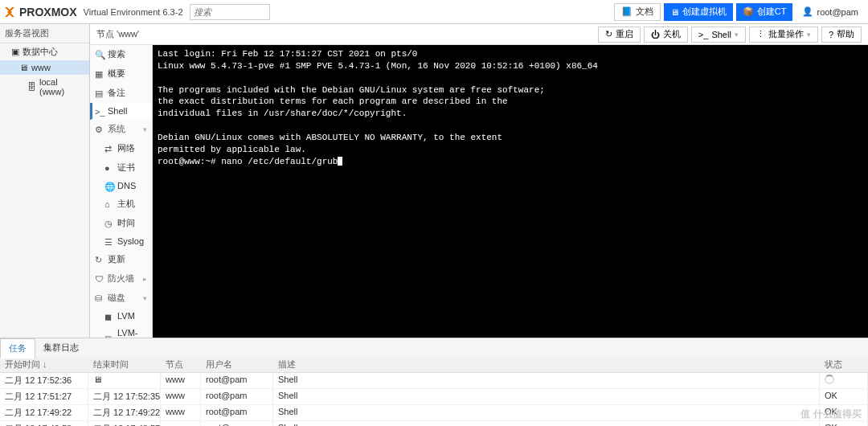  What do you see at coordinates (109, 241) in the screenshot?
I see `list-icon: ☰` at bounding box center [109, 241].